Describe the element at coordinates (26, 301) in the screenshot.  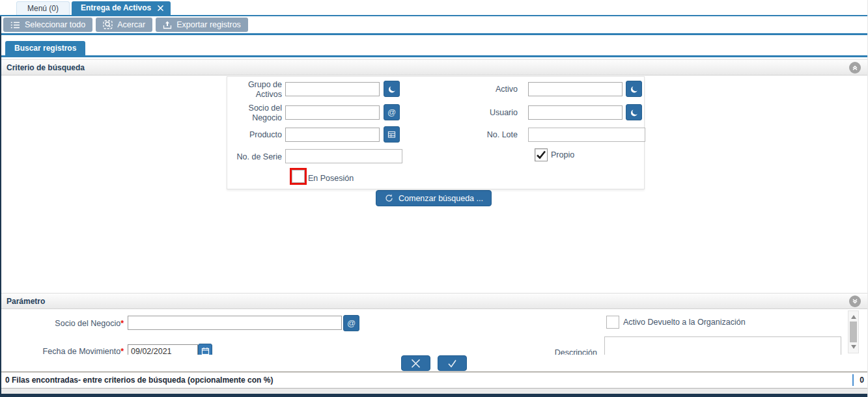
I see `parameters-title: Parámetro` at that location.